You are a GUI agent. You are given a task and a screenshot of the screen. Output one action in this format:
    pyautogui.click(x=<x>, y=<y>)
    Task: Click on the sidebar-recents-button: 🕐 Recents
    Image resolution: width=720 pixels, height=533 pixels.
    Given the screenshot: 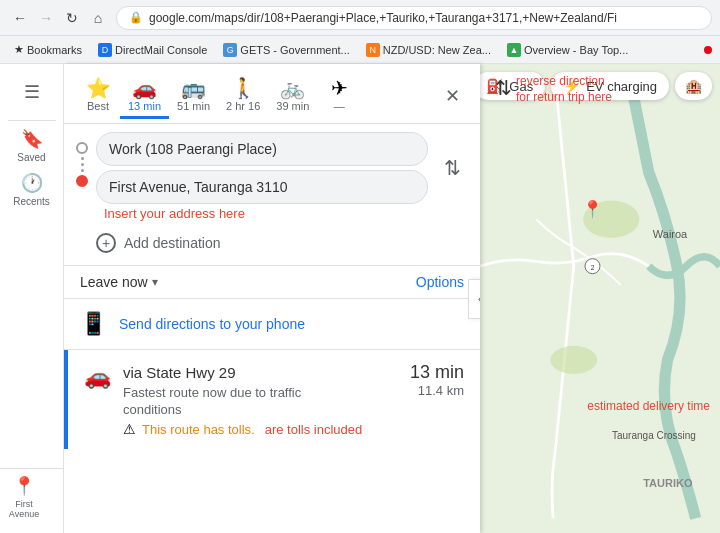 What is the action you would take?
    pyautogui.click(x=32, y=189)
    